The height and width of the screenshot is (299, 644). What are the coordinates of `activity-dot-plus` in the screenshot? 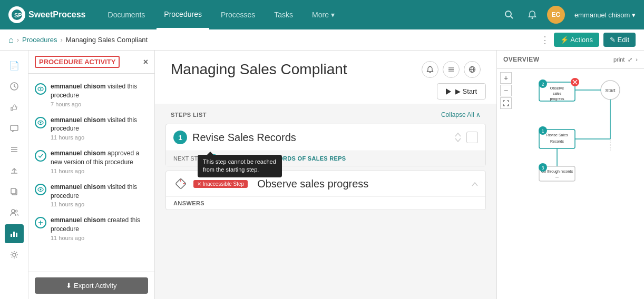 It's located at (41, 223).